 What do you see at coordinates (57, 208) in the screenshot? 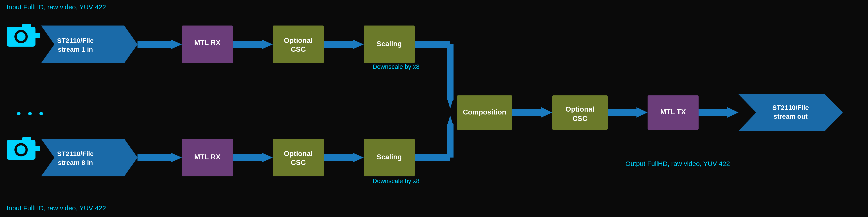
I see `input-bottom-label: Input FullHD, raw video, YUV 422` at bounding box center [57, 208].